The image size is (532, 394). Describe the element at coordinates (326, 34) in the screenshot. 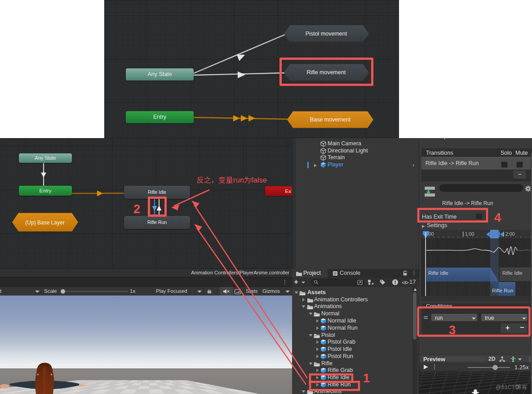

I see `svg-text: Pistol movement` at that location.